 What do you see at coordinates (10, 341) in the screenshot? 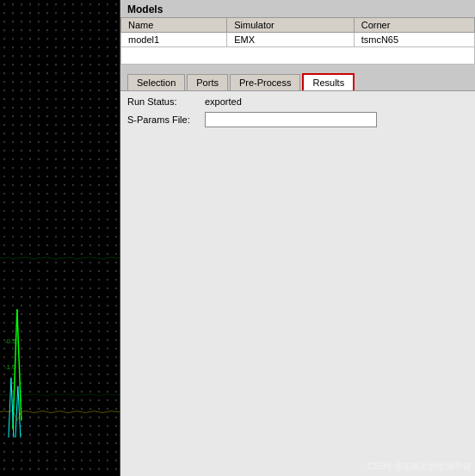
I see `svg-text: -0.5` at bounding box center [10, 341].